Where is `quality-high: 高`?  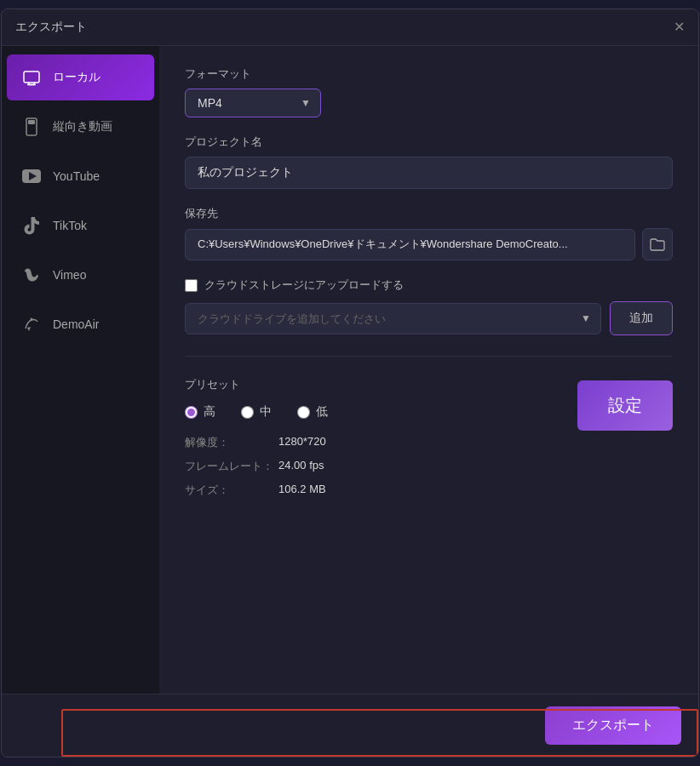
quality-high: 高 is located at coordinates (200, 412).